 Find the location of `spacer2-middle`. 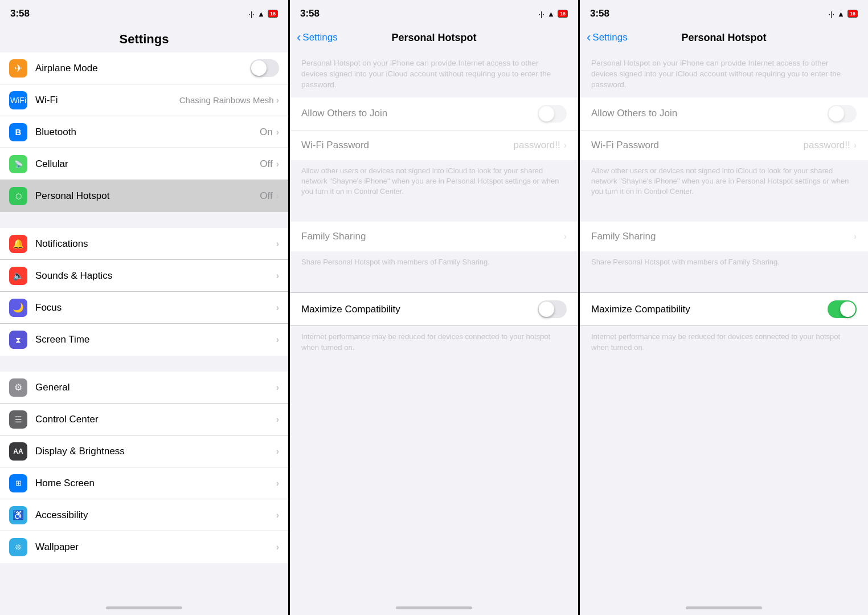

spacer2-middle is located at coordinates (434, 284).